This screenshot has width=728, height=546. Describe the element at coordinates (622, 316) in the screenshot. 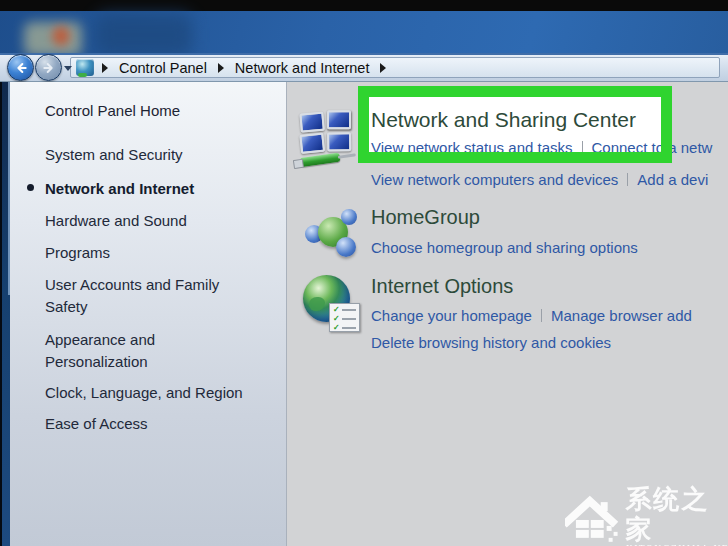

I see `link-manage-browser-addons: Manage browser add` at that location.